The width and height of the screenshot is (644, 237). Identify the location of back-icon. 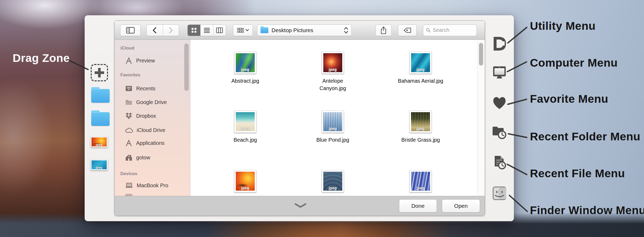
(155, 30).